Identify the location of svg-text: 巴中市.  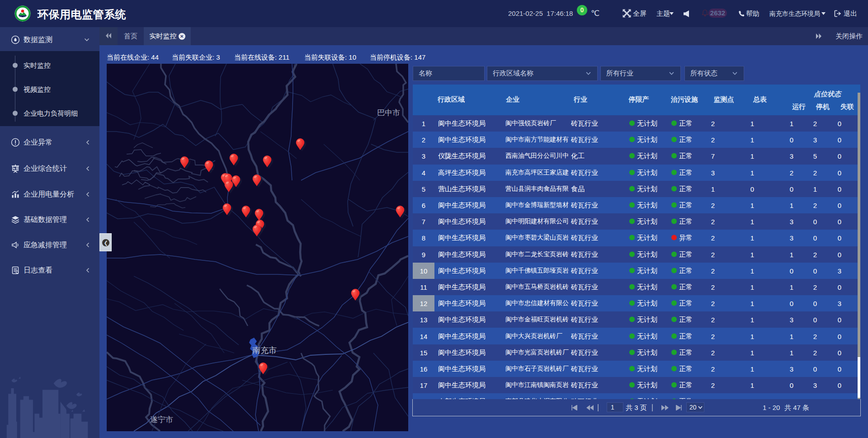
(389, 113).